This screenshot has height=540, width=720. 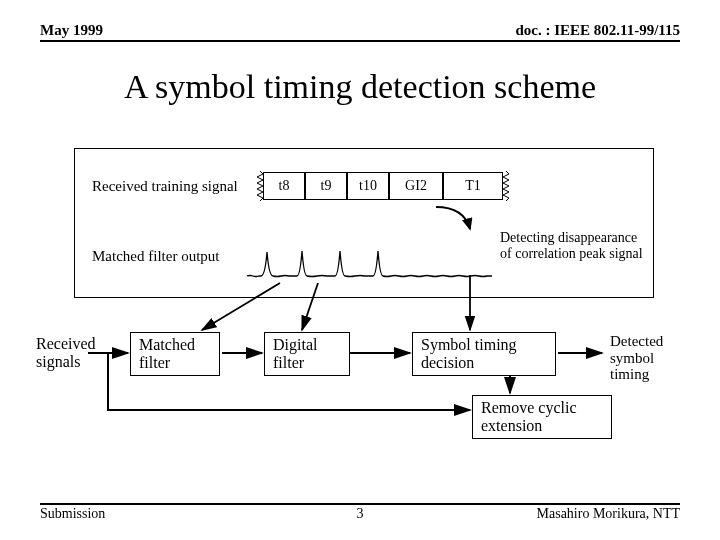 What do you see at coordinates (459, 220) in the screenshot?
I see `curve-arrow-icon` at bounding box center [459, 220].